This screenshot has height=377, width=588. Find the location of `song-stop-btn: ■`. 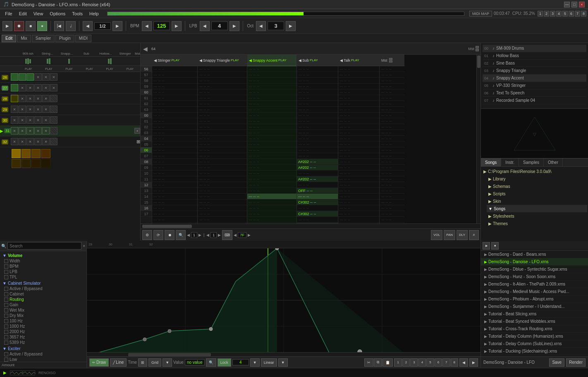

song-stop-btn: ■ is located at coordinates (495, 246).